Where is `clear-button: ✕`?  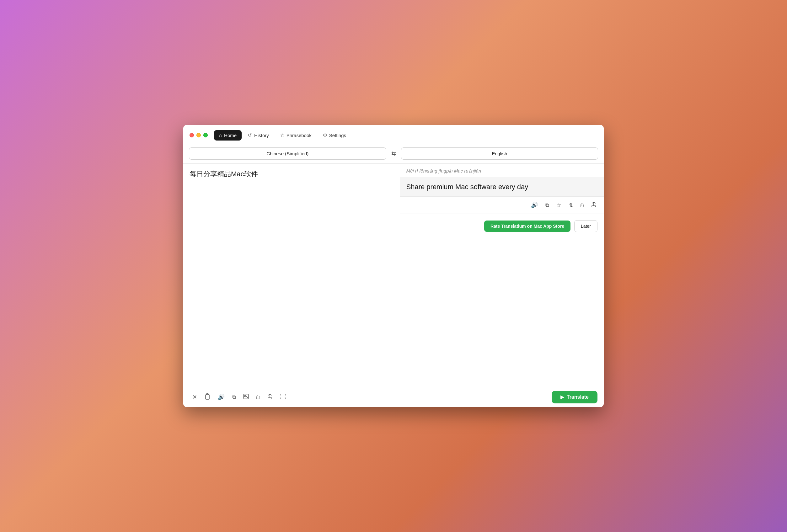 clear-button: ✕ is located at coordinates (195, 397).